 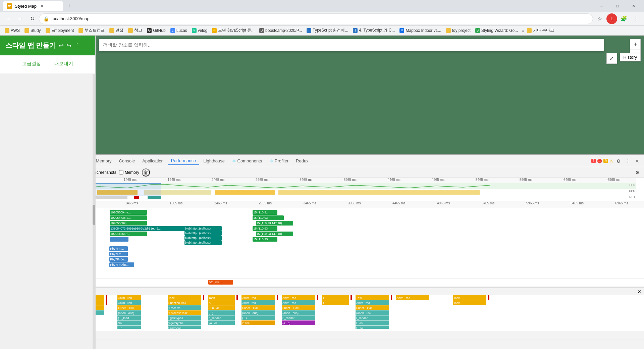 I want to click on tab-close-btn: ✕, so click(x=42, y=6).